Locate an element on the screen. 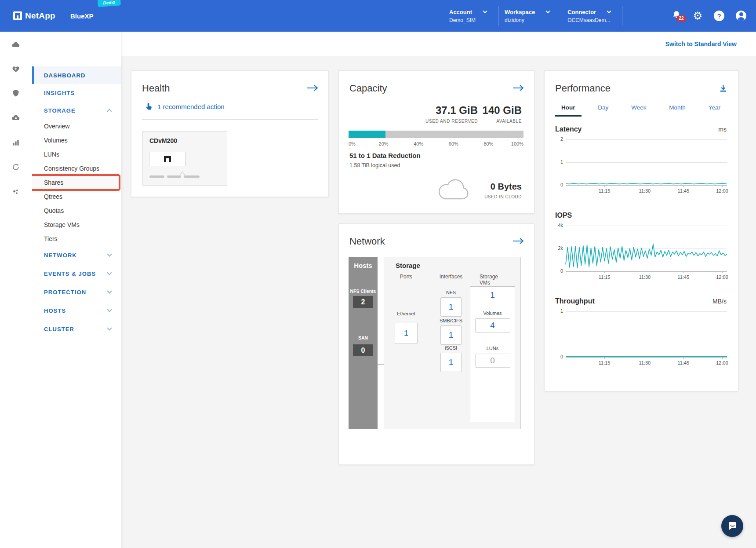  scale-tick: 40% is located at coordinates (418, 144).